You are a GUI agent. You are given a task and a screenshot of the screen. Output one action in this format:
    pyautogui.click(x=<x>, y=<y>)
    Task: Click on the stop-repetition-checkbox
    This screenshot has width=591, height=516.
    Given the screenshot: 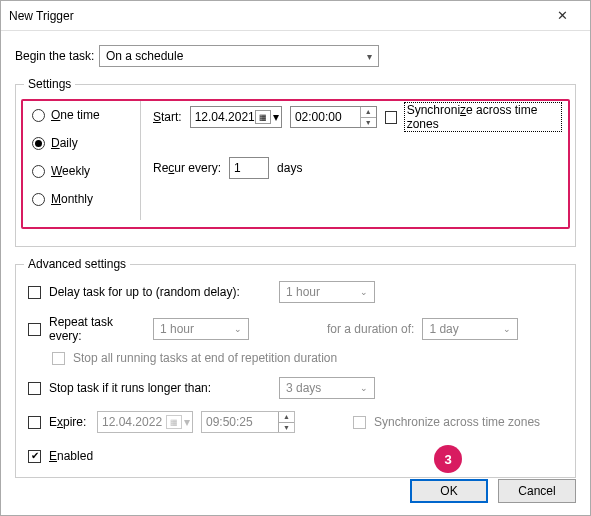 What is the action you would take?
    pyautogui.click(x=58, y=358)
    